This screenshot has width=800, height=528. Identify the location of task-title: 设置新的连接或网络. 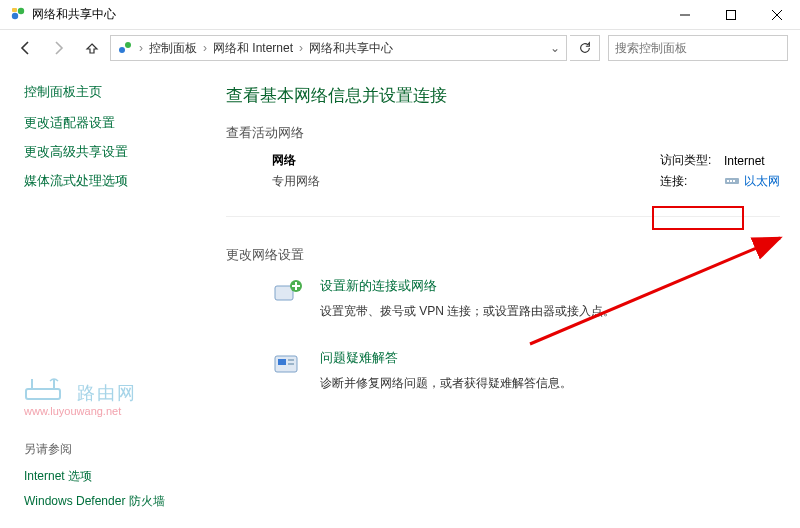
(468, 286).